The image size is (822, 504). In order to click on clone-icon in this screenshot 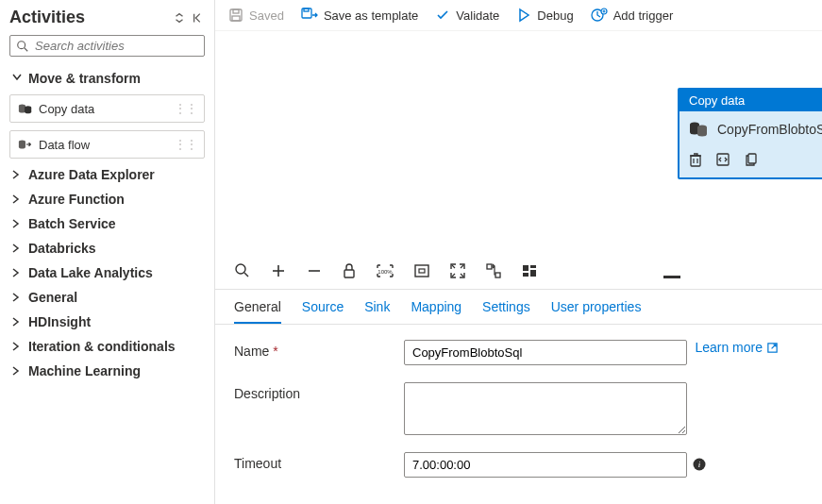, I will do `click(751, 160)`.